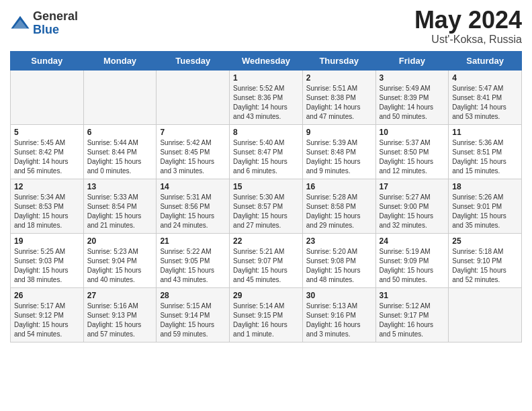 The width and height of the screenshot is (532, 411). What do you see at coordinates (485, 205) in the screenshot?
I see `table-row: 18 Sunrise: 5:26 AMSunset: 9:01 PMDaylig…` at bounding box center [485, 205].